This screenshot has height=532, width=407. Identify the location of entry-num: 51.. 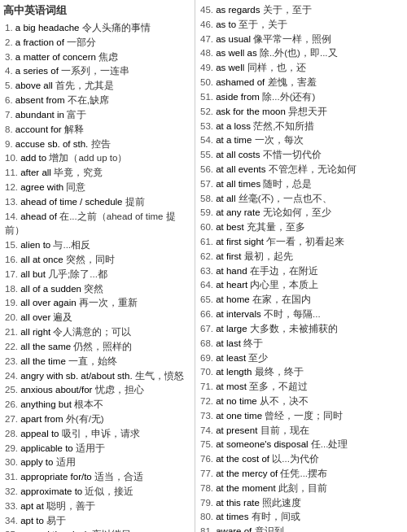
(208, 97).